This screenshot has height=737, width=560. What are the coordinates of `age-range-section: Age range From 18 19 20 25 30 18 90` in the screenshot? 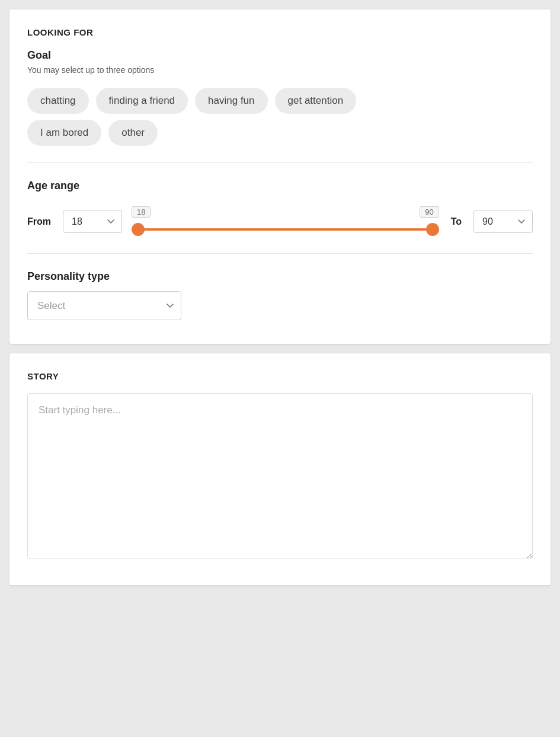 It's located at (280, 208).